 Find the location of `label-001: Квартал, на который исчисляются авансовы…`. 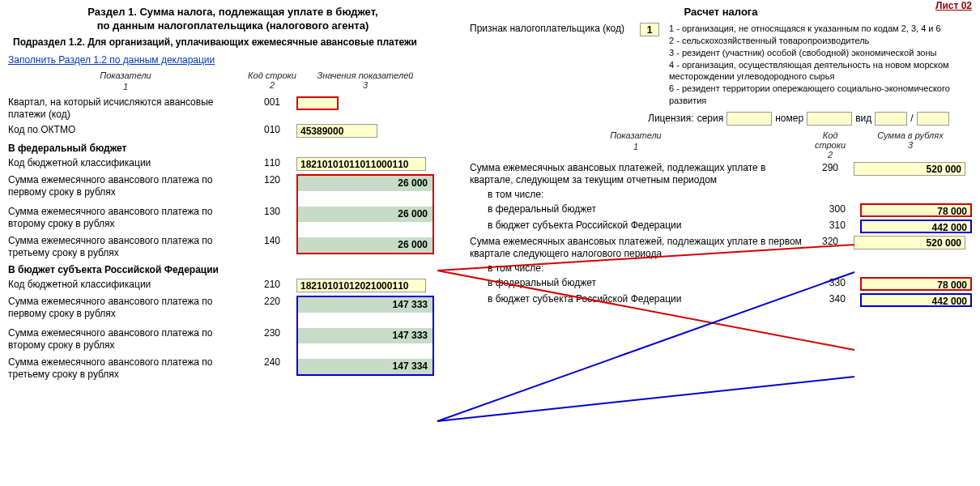

label-001: Квартал, на который исчисляются авансовы… is located at coordinates (128, 109).